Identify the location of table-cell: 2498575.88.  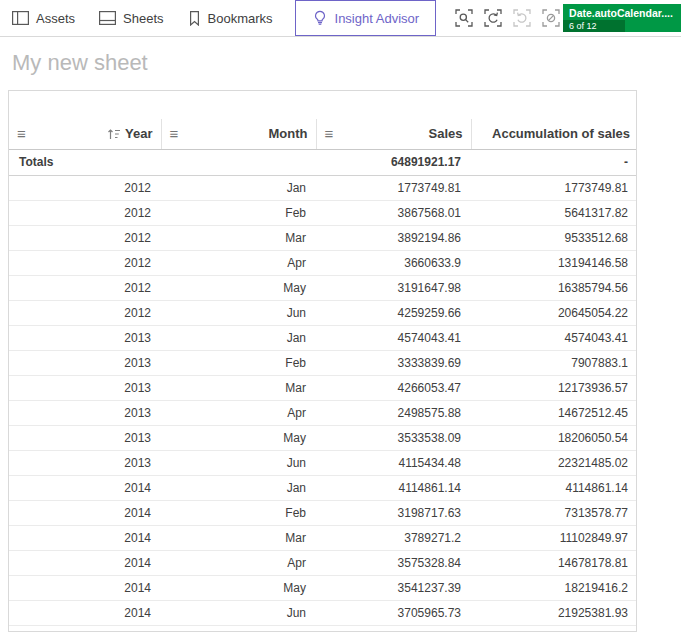
(394, 412).